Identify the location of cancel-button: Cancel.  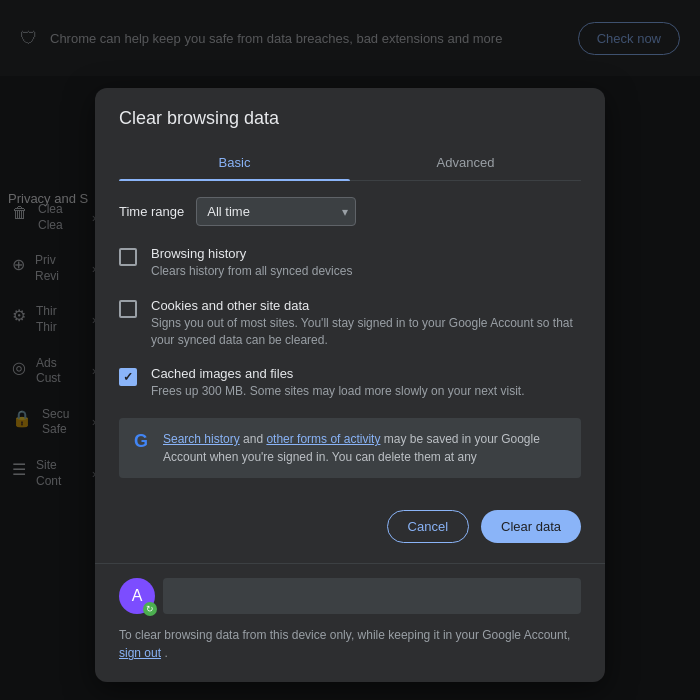
(428, 526).